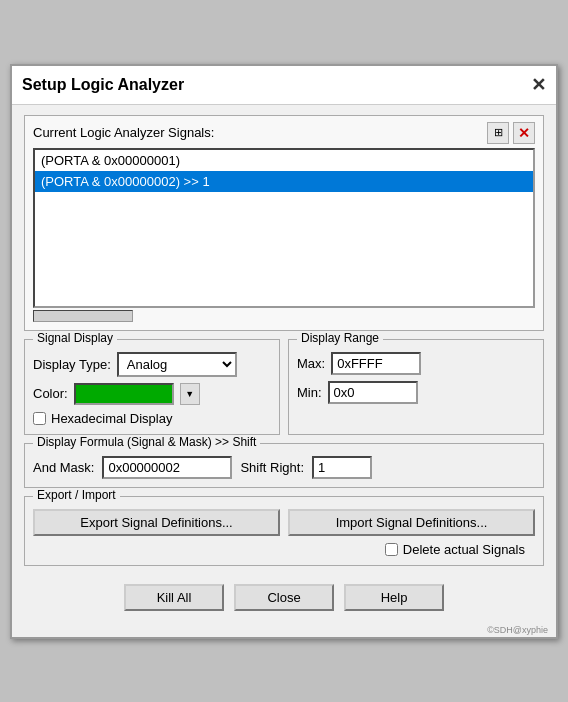 Image resolution: width=568 pixels, height=702 pixels. I want to click on window-title: Setup Logic Analyzer, so click(103, 85).